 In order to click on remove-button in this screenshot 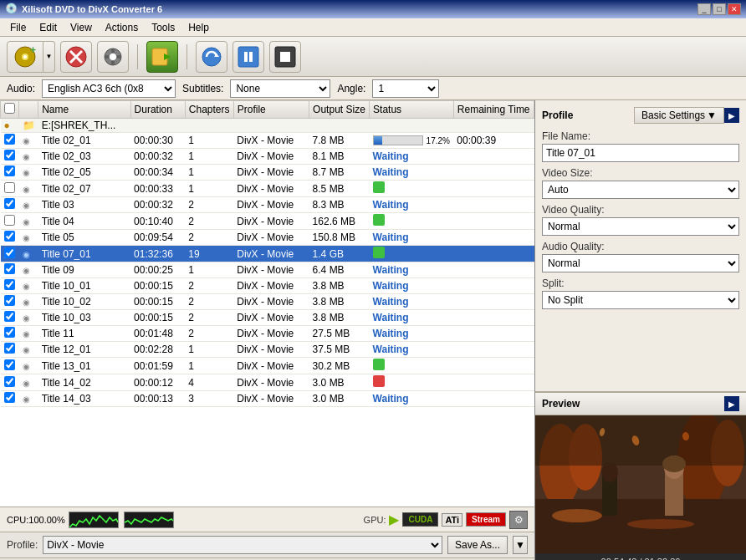, I will do `click(76, 57)`.